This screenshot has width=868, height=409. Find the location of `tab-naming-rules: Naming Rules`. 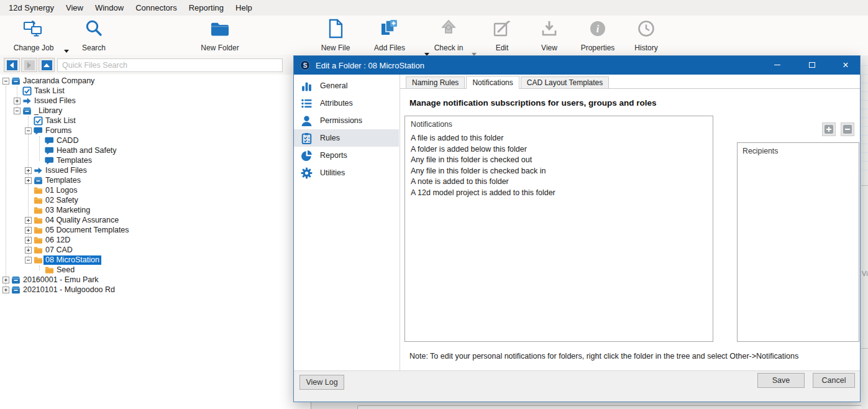

tab-naming-rules: Naming Rules is located at coordinates (435, 82).